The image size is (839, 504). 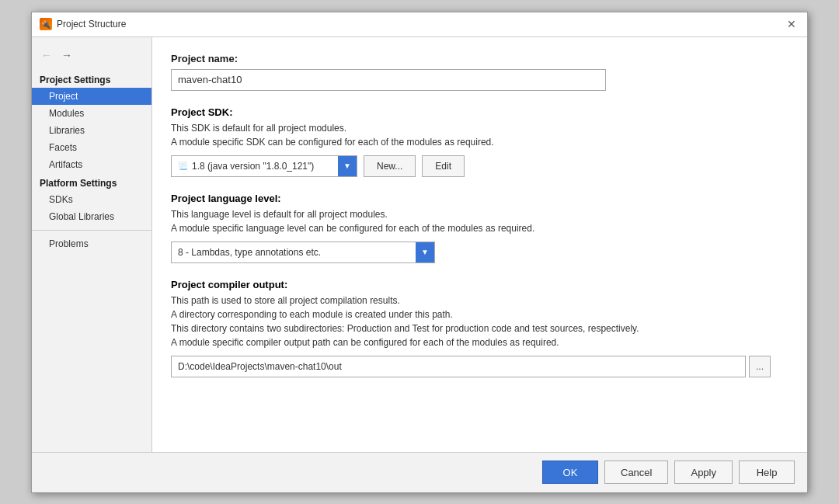 I want to click on sidebar-item-artifacts: Artifacts, so click(x=92, y=165).